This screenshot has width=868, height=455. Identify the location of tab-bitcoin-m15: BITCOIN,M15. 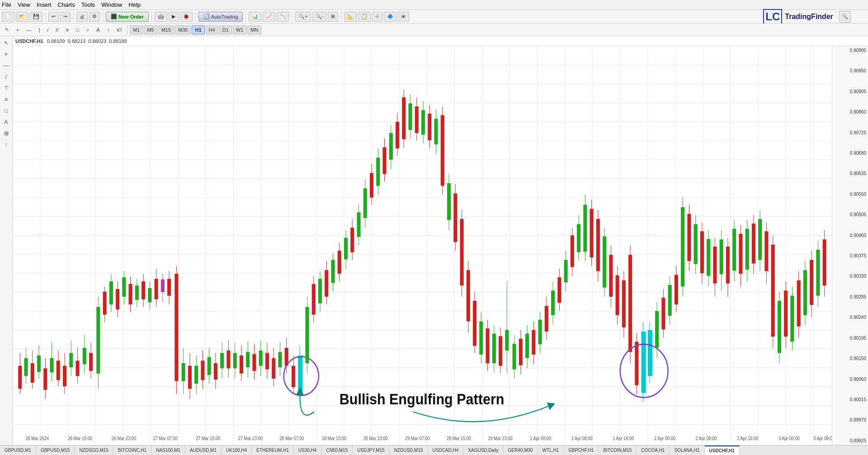
(618, 450).